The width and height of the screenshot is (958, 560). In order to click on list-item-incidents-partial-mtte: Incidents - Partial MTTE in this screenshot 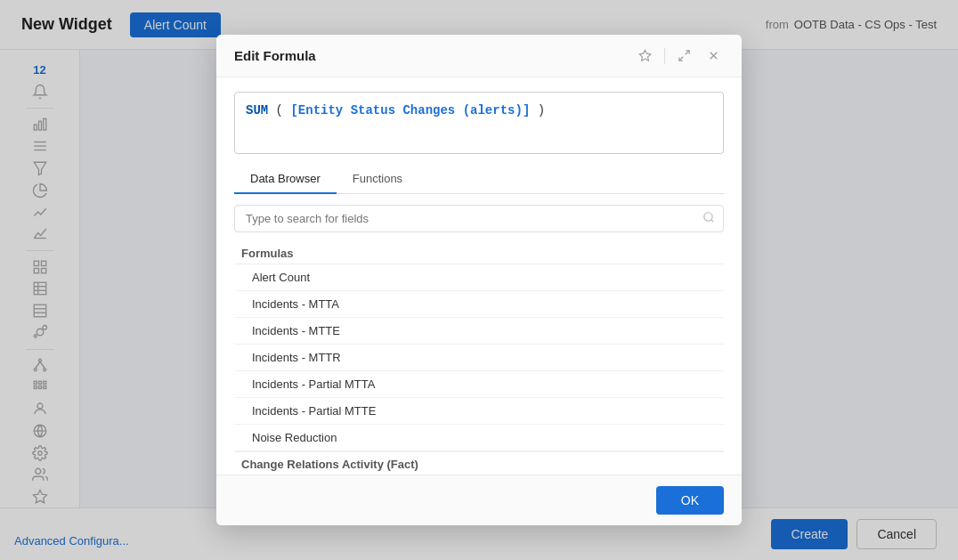, I will do `click(479, 411)`.